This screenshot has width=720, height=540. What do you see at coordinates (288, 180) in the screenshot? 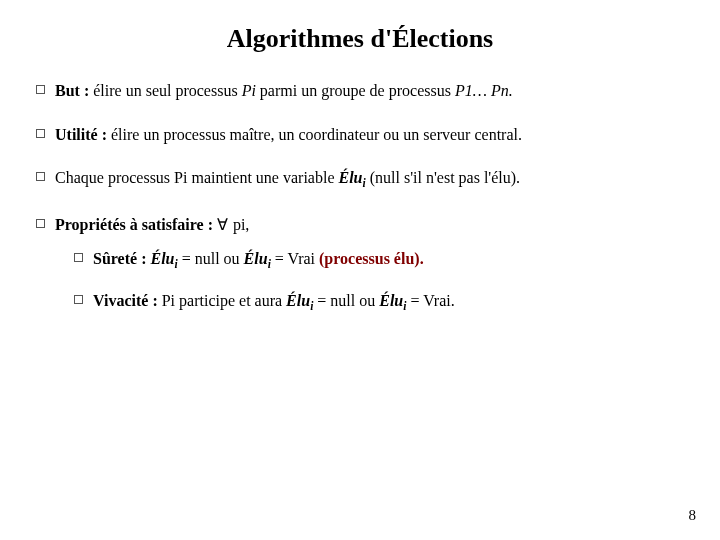
I see `bullet-variable-text: Chaque processus Pi maintient une variab…` at bounding box center [288, 180].